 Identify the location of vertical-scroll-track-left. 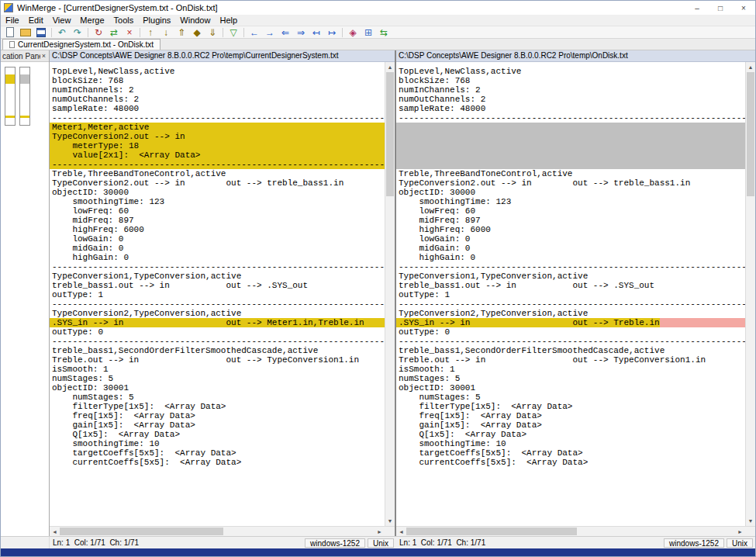
(390, 294).